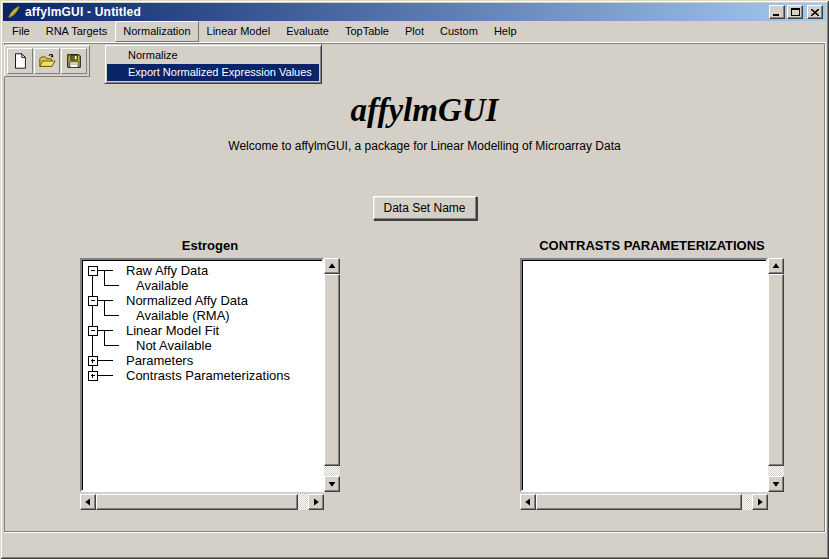 This screenshot has width=829, height=559. Describe the element at coordinates (20, 61) in the screenshot. I see `new-file-button` at that location.